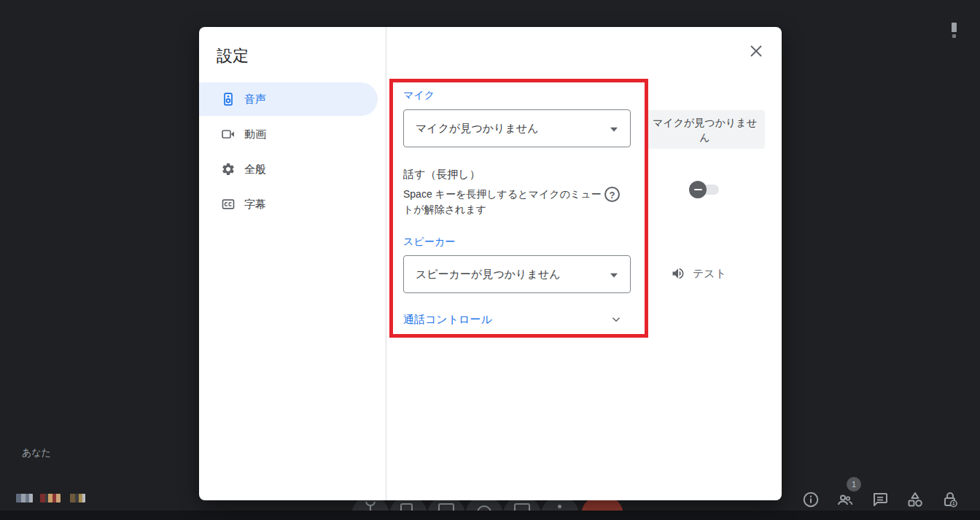 This screenshot has height=520, width=980. What do you see at coordinates (446, 507) in the screenshot?
I see `captions-icon` at bounding box center [446, 507].